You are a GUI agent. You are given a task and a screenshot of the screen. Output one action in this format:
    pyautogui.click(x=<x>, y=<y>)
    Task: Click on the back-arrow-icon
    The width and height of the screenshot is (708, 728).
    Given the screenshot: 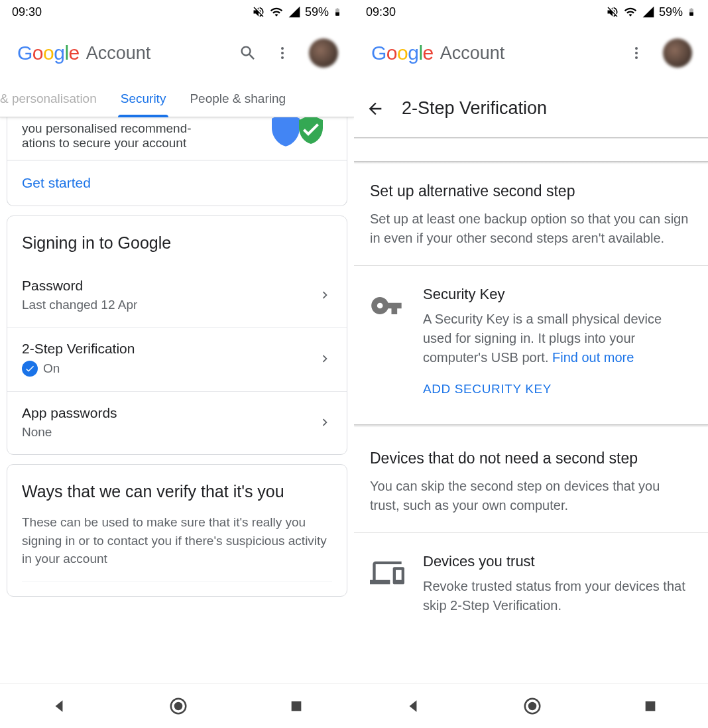 What is the action you would take?
    pyautogui.click(x=375, y=109)
    